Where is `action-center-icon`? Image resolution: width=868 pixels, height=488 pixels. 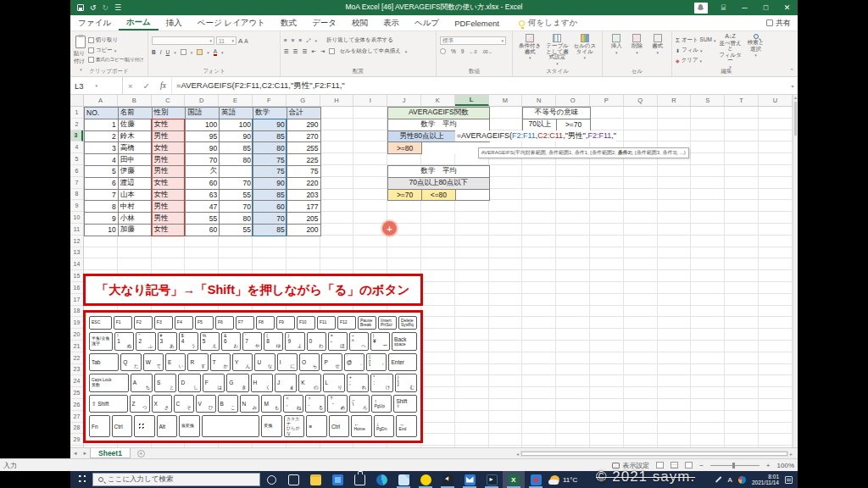 action-center-icon is located at coordinates (788, 480).